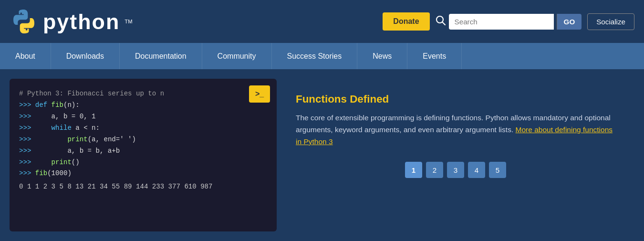  I want to click on info-panel-title: Functions Defined, so click(456, 99).